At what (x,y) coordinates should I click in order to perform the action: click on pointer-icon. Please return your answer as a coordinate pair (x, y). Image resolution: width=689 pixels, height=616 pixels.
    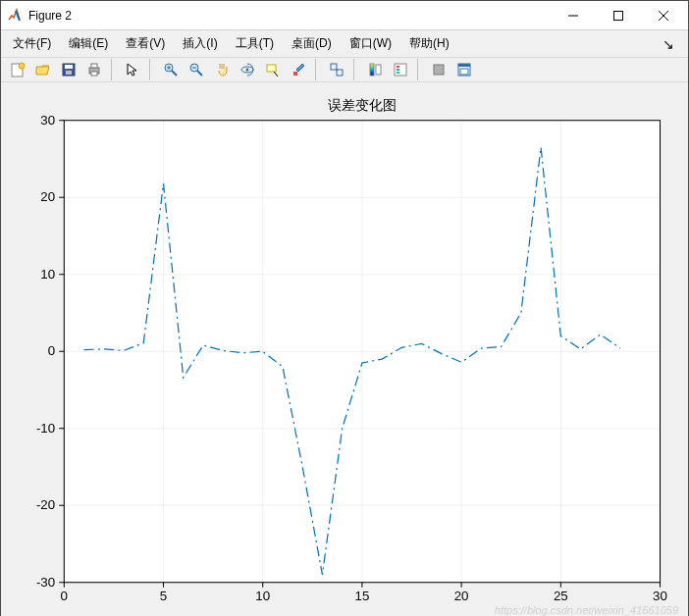
    Looking at the image, I should click on (132, 70).